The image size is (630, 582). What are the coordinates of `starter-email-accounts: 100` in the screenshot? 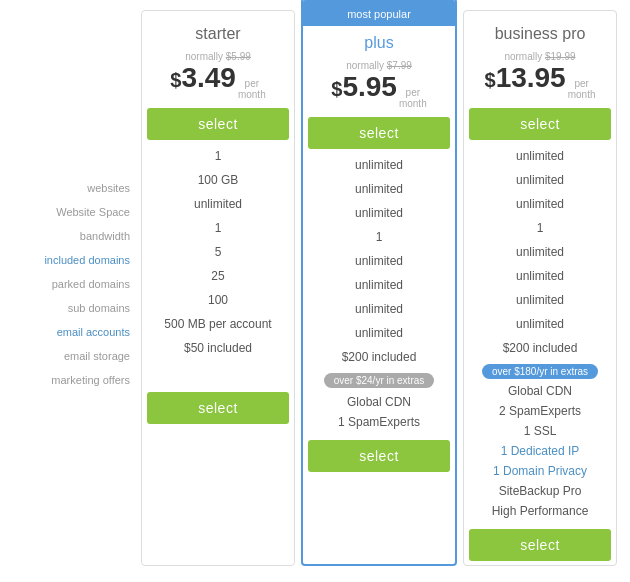 It's located at (218, 300).